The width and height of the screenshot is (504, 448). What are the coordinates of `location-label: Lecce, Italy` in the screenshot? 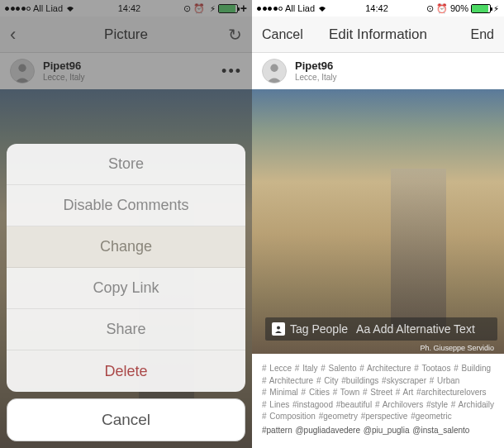 It's located at (316, 78).